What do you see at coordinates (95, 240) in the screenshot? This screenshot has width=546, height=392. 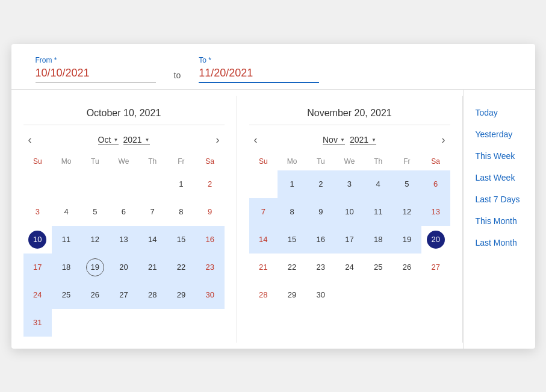 I see `left-day-cell: 12` at bounding box center [95, 240].